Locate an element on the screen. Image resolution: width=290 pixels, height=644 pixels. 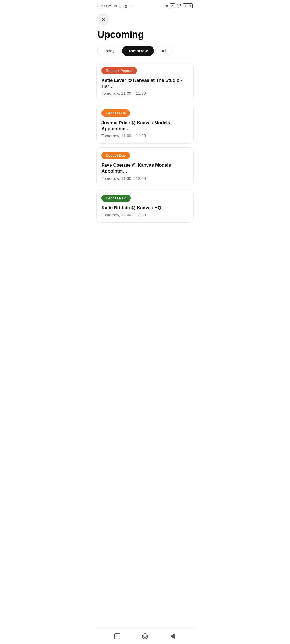
filter-tab-tomorrow: Tomorrow is located at coordinates (138, 51).